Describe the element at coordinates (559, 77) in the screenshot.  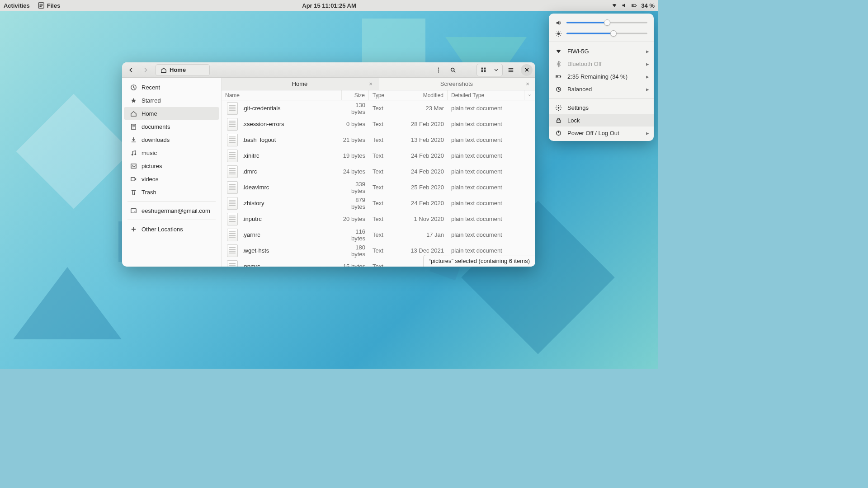
I see `battery-icon` at that location.